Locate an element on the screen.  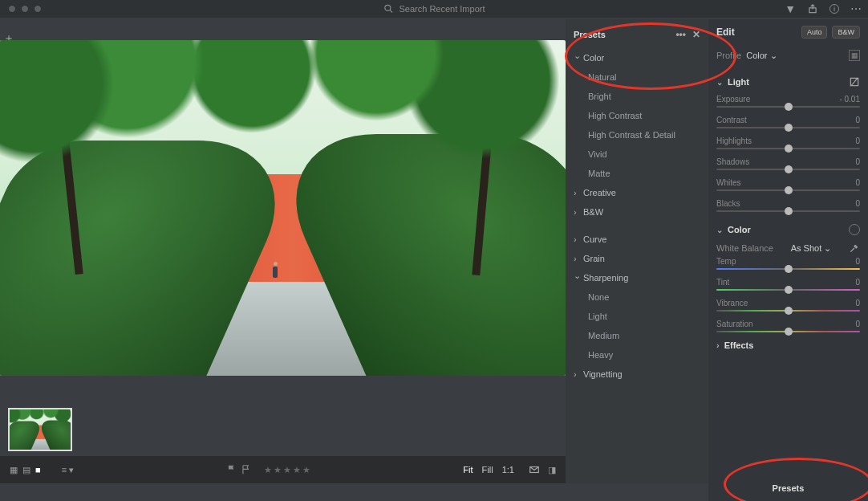
preset-matte: Matte is located at coordinates (637, 173).